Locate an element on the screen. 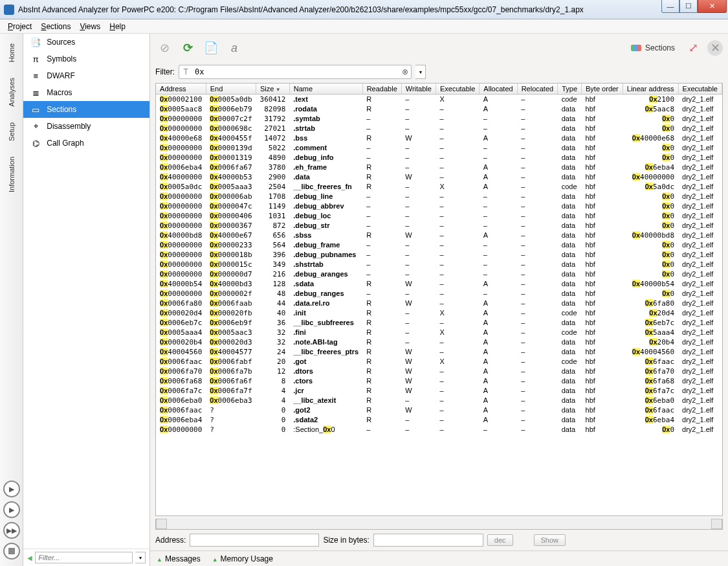 The width and height of the screenshot is (728, 566). table-row: 0x000000000x00000233564.debug_frame–––––… is located at coordinates (439, 245).